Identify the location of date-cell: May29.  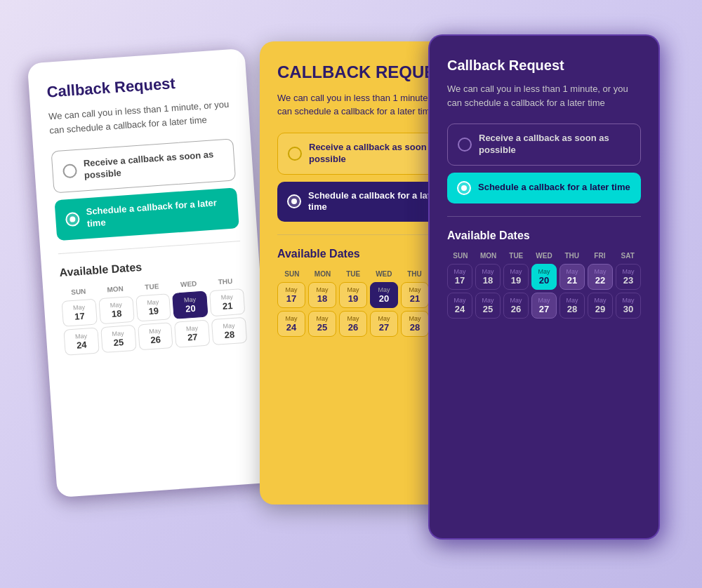
(600, 306).